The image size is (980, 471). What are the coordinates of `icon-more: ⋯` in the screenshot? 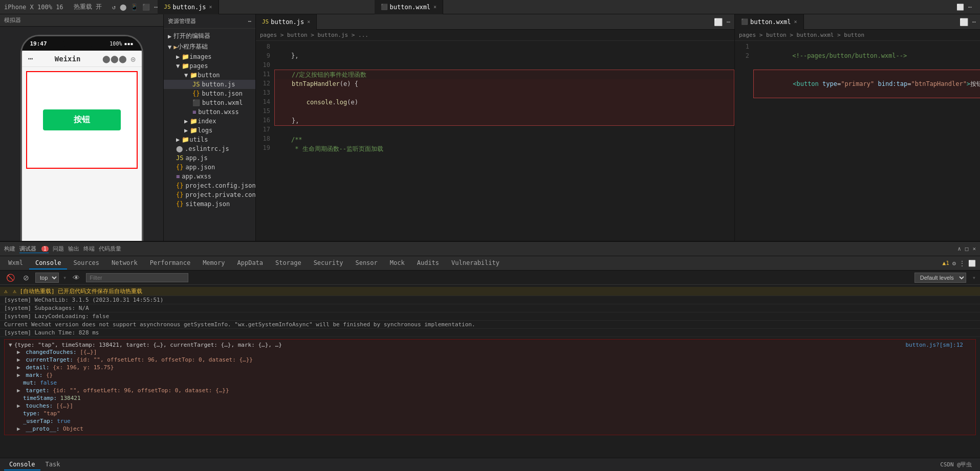 It's located at (156, 7).